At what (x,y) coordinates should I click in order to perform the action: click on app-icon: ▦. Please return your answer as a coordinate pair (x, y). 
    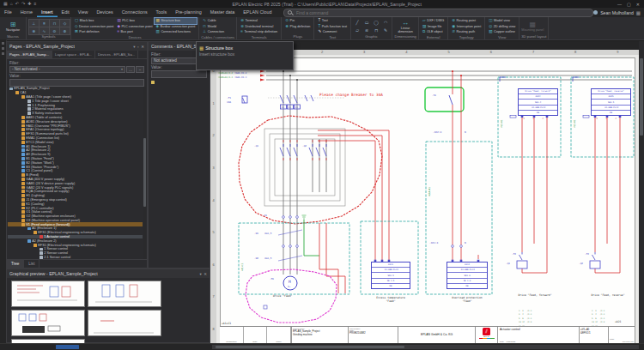
    Looking at the image, I should click on (5, 3).